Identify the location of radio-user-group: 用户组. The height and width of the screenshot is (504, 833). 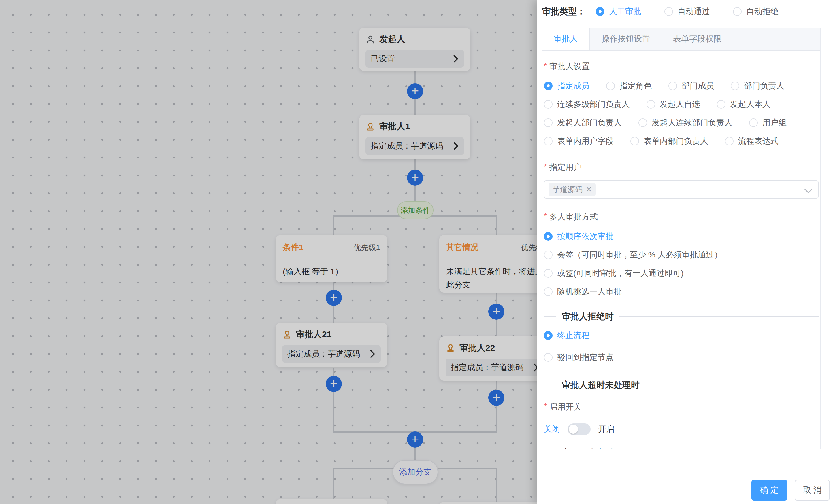
(768, 123).